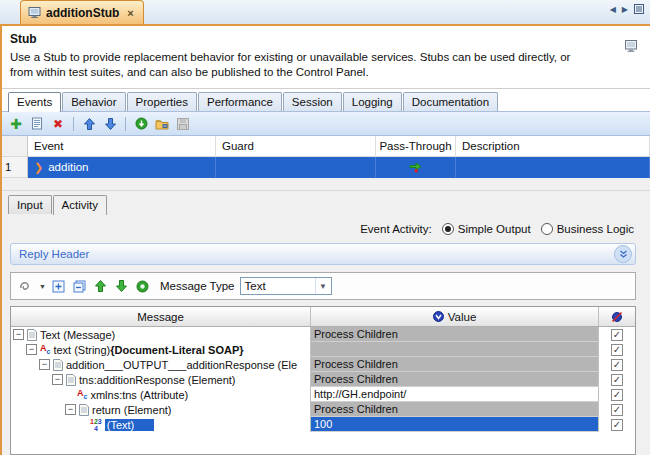  I want to click on attach-dropdown-icon: ▼, so click(42, 286).